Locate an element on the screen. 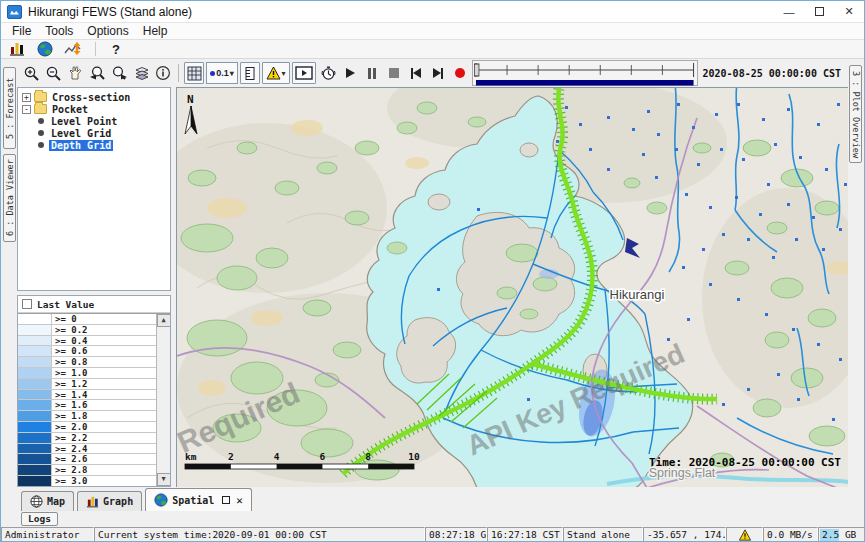 This screenshot has width=865, height=542. svg-text: 2 is located at coordinates (231, 456).